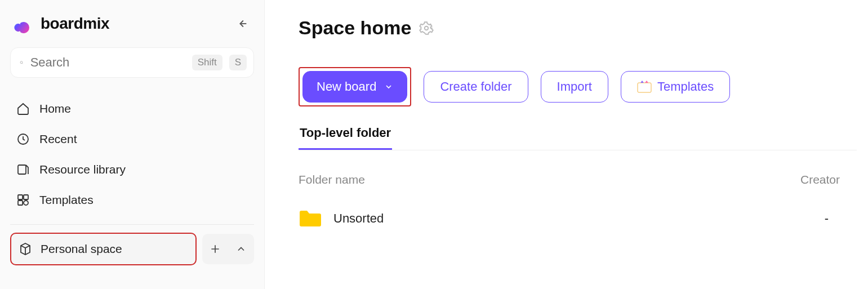 The image size is (868, 289). Describe the element at coordinates (575, 87) in the screenshot. I see `import-button: Import` at that location.